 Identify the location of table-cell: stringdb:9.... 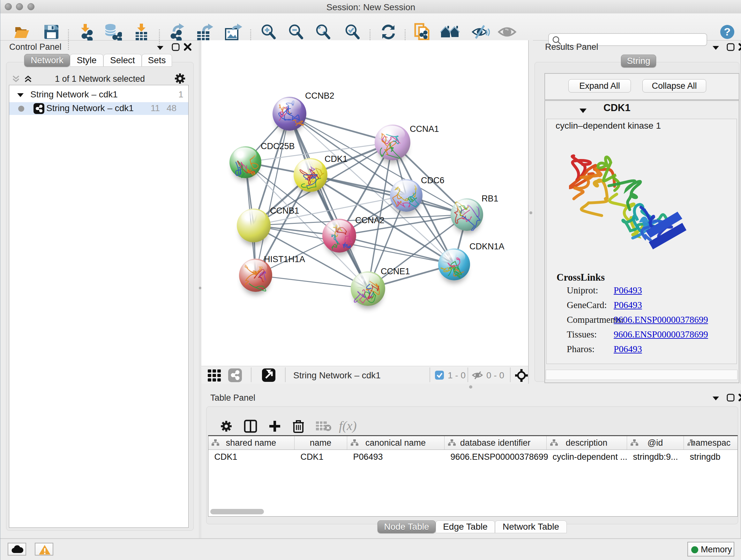
(656, 457).